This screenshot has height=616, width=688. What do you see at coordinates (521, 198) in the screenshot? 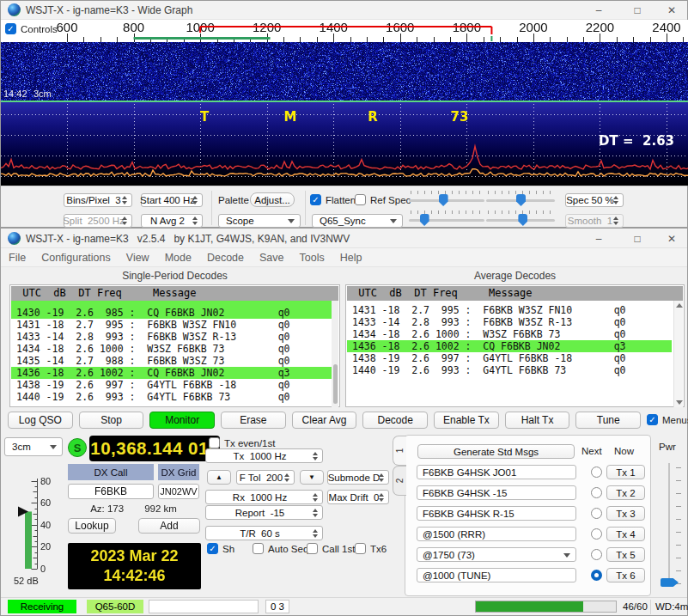
I see `waterfall-zero-slider` at bounding box center [521, 198].